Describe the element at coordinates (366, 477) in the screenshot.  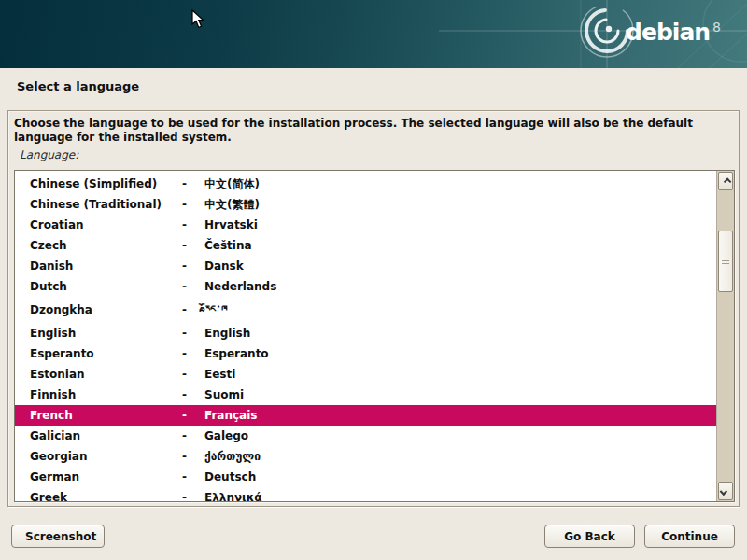
I see `language-row: German-Deutsch` at that location.